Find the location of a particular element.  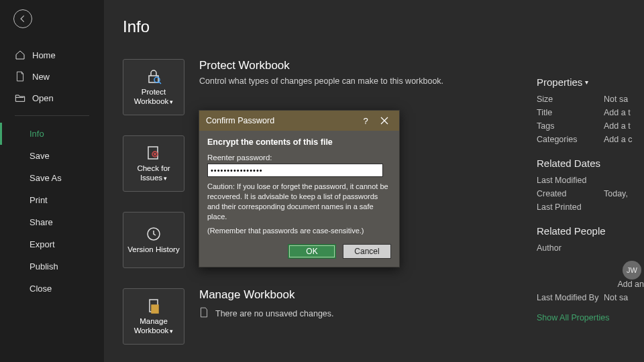

tile-label: Manage Workbook▾ is located at coordinates (154, 326).